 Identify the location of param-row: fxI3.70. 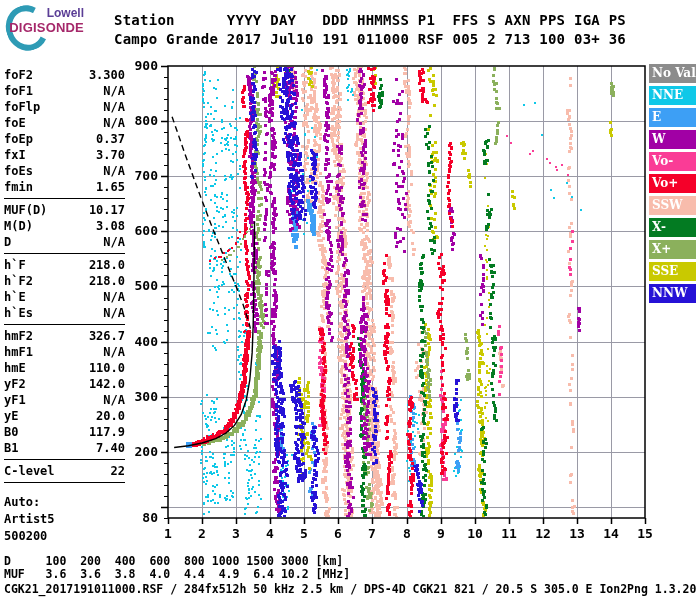
(64, 155).